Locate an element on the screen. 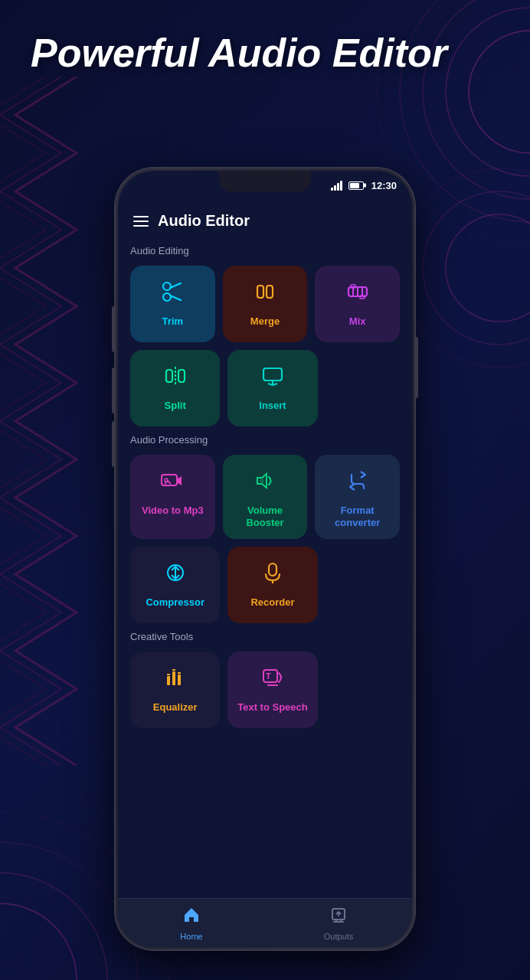  insert-icon is located at coordinates (273, 378).